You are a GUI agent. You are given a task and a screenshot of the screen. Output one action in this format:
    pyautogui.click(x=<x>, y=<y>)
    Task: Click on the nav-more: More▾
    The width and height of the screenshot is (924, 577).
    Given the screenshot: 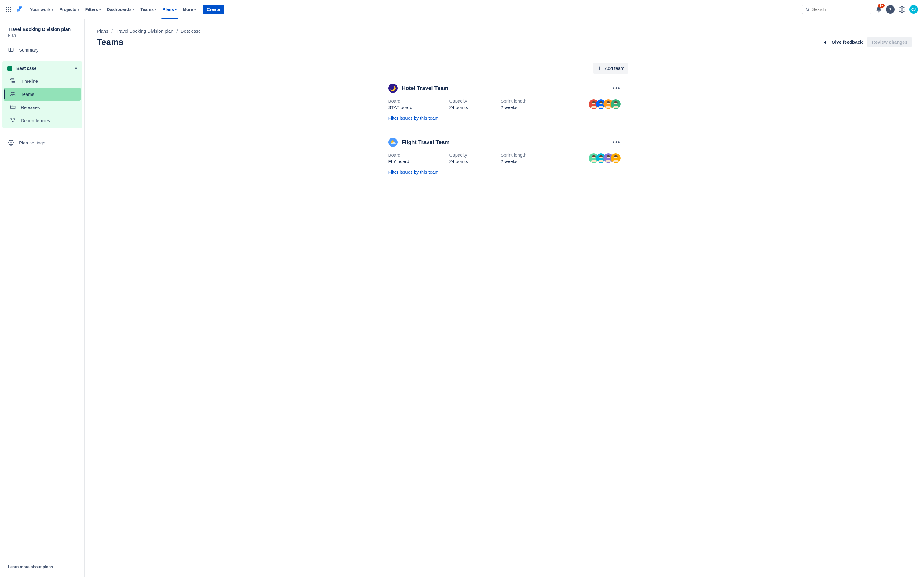 What is the action you would take?
    pyautogui.click(x=189, y=10)
    